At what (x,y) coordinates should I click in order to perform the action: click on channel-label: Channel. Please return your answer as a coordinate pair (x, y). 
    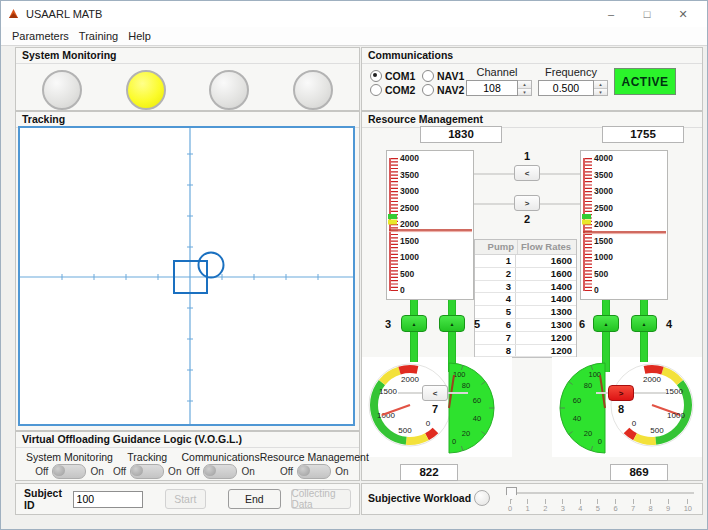
    Looking at the image, I should click on (497, 72).